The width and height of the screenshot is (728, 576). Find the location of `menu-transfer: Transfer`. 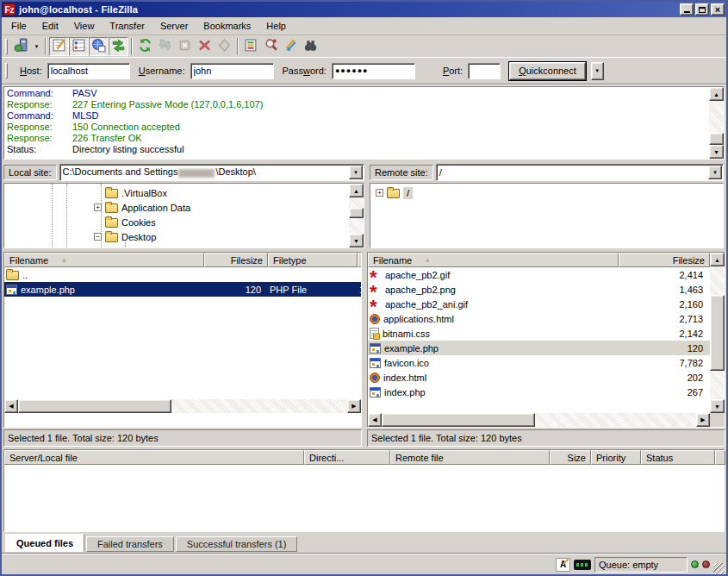

menu-transfer: Transfer is located at coordinates (128, 26).